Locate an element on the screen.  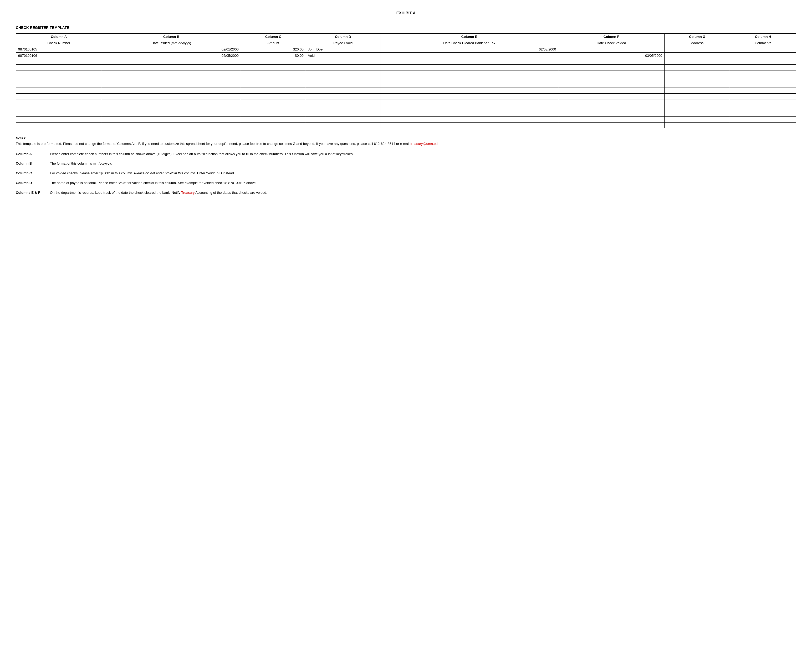
cell-col_d: Void is located at coordinates (343, 56).